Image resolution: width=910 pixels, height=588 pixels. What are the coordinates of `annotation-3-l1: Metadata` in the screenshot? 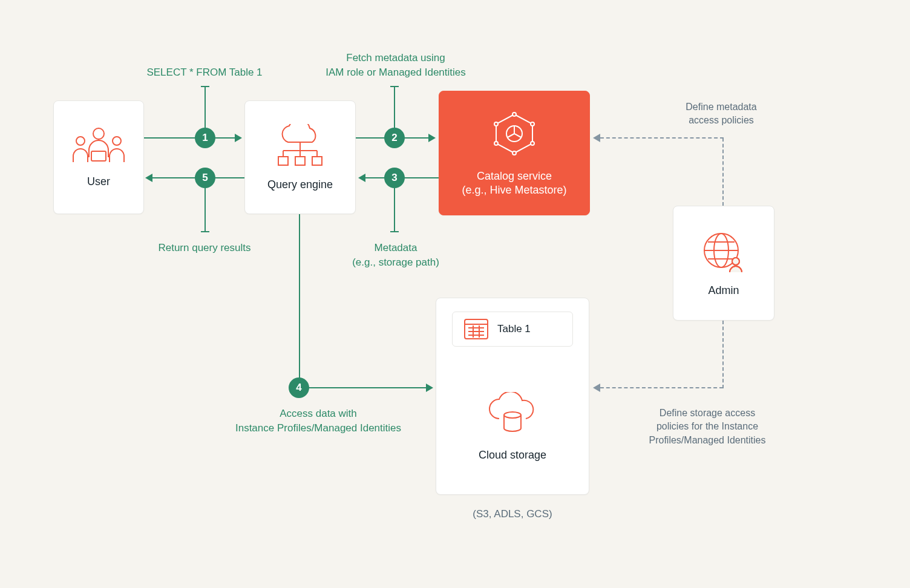 It's located at (396, 248).